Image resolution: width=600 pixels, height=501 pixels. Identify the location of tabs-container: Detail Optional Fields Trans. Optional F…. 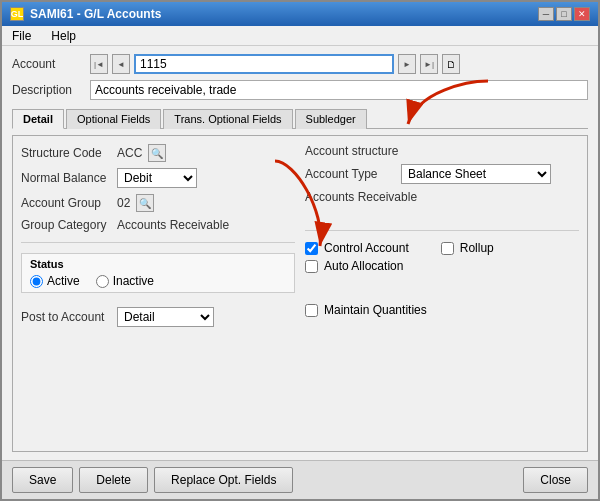
(300, 118).